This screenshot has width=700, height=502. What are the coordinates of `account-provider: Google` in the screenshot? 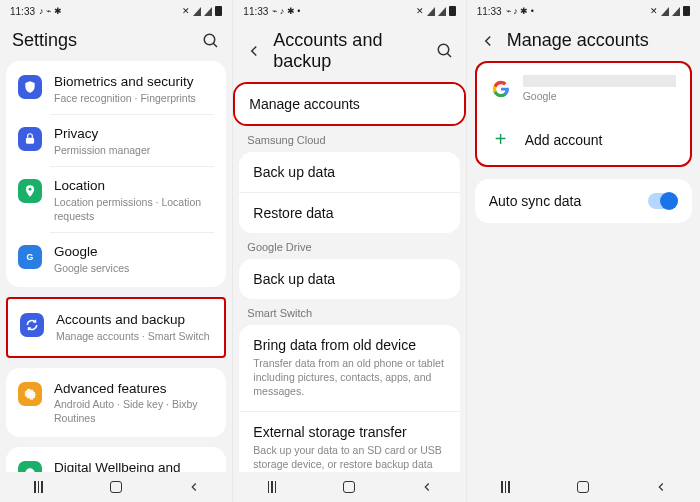 It's located at (600, 96).